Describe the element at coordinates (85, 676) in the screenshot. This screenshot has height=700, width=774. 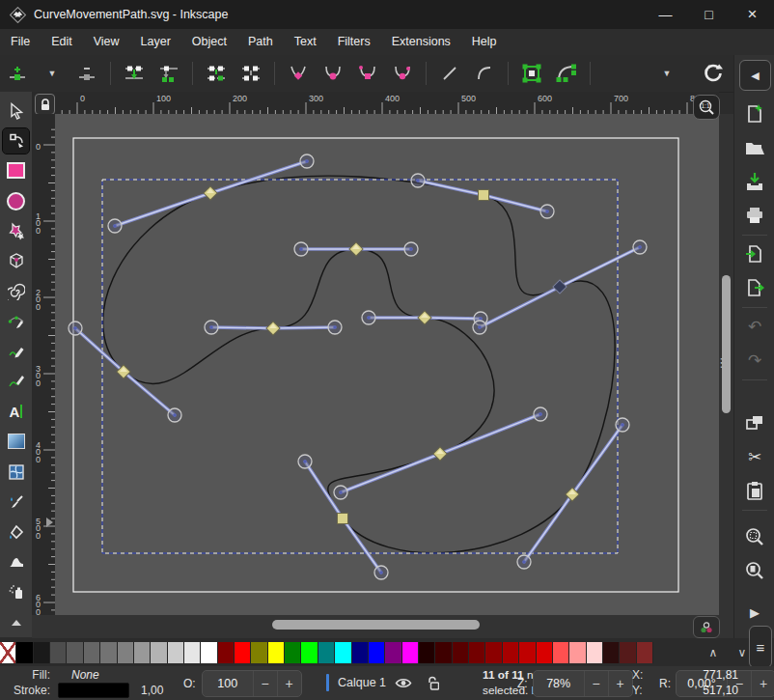
I see `fill-value: None` at that location.